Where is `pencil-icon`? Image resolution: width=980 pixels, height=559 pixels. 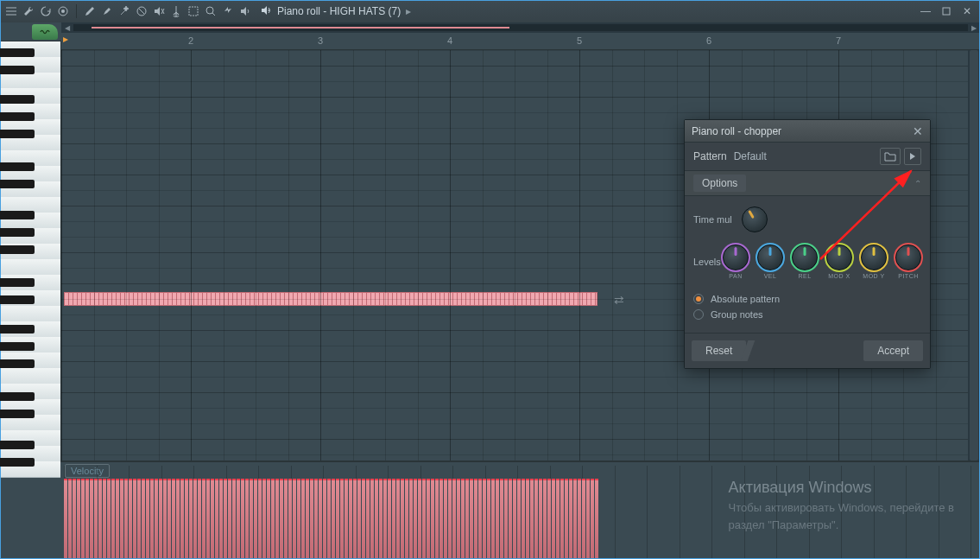 pencil-icon is located at coordinates (90, 11).